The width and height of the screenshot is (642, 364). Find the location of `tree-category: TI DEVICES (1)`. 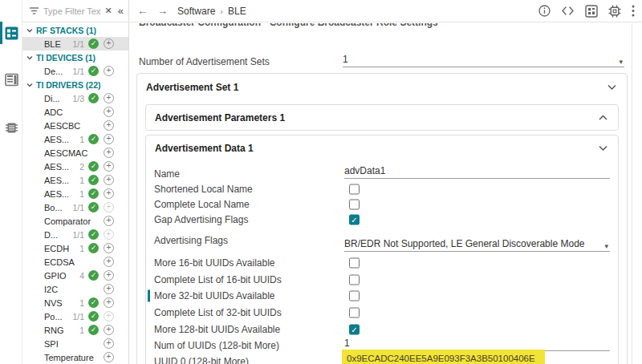

tree-category: TI DEVICES (1) is located at coordinates (75, 58).